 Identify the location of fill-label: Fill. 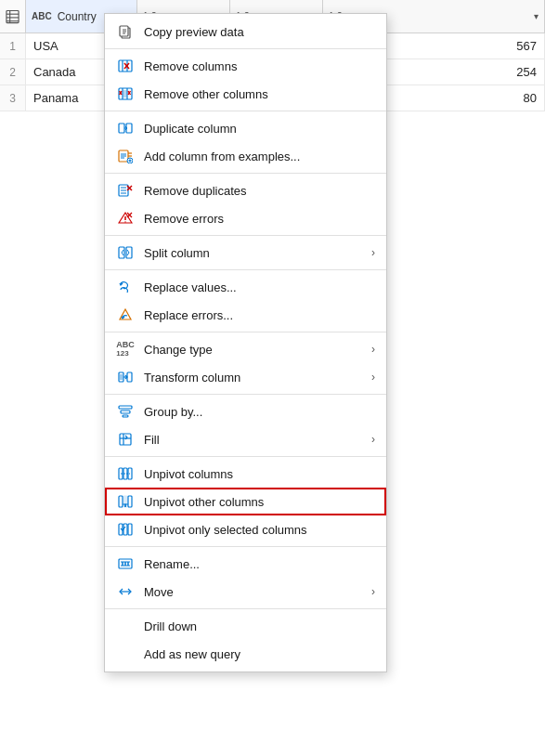
(253, 440).